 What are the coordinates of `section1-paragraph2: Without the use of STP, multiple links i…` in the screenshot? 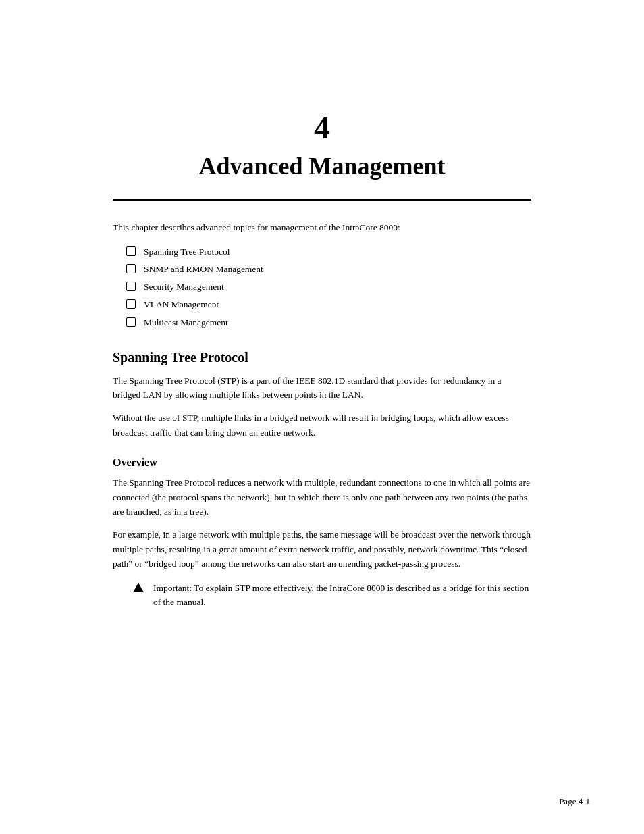 It's located at (322, 425).